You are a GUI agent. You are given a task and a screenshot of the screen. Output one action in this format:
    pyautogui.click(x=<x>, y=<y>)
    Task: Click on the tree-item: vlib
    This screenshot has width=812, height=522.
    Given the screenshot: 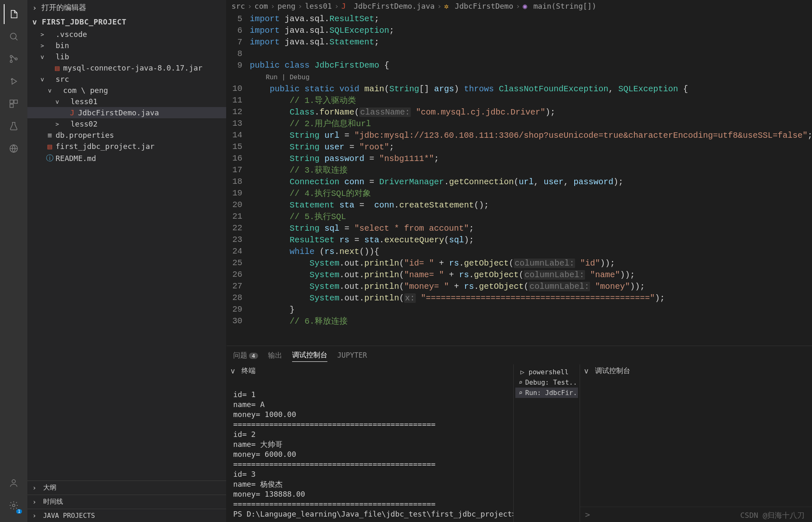 What is the action you would take?
    pyautogui.click(x=127, y=56)
    